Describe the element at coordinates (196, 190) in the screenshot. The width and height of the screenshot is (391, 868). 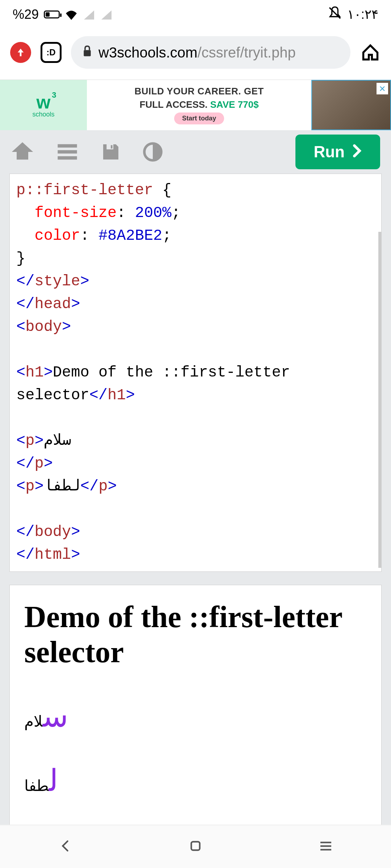
I see `code-line: p::first-letter {` at that location.